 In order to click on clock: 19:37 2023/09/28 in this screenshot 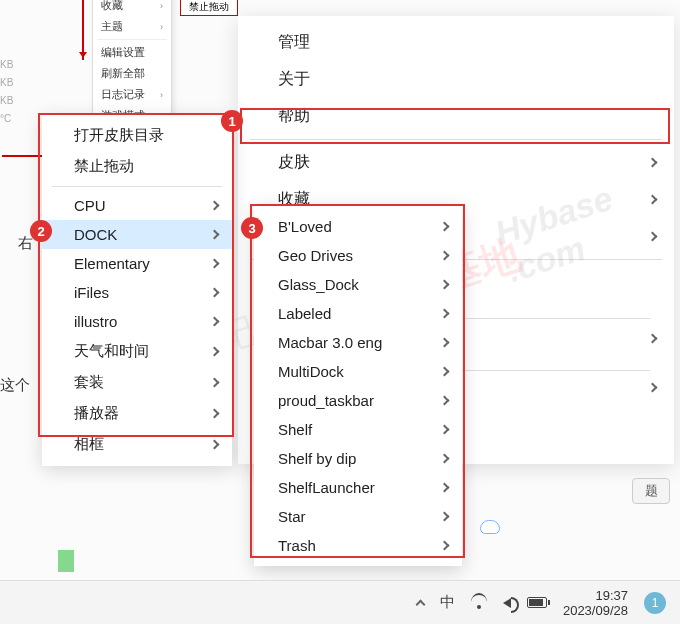, I will do `click(596, 603)`.